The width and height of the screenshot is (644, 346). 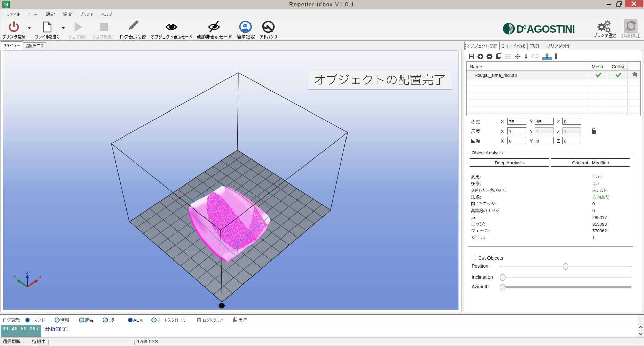 What do you see at coordinates (27, 273) in the screenshot?
I see `svg-text: z` at bounding box center [27, 273].